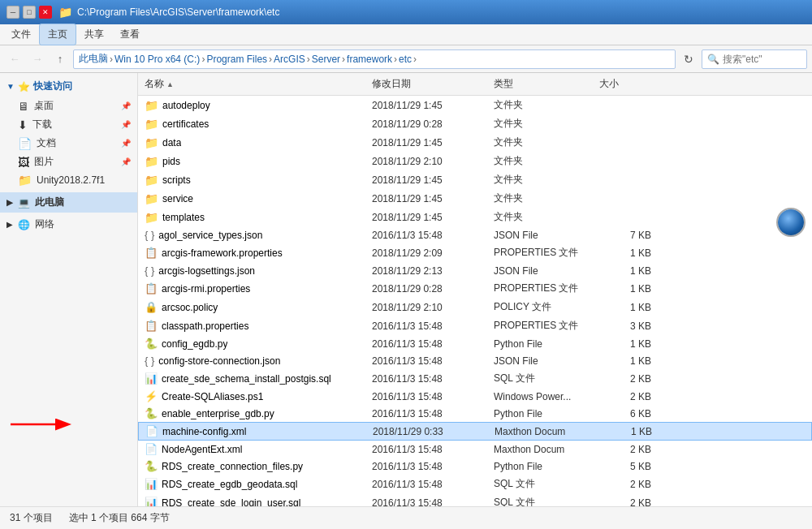  I want to click on file-name: classpath.properties, so click(205, 326).